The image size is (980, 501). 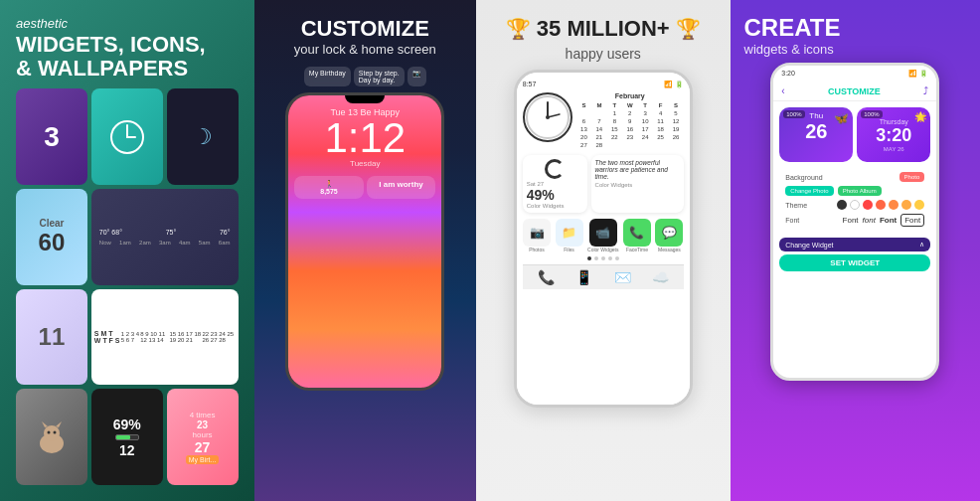 What do you see at coordinates (856, 50) in the screenshot?
I see `panel4-subtitle: widgets & icons` at bounding box center [856, 50].